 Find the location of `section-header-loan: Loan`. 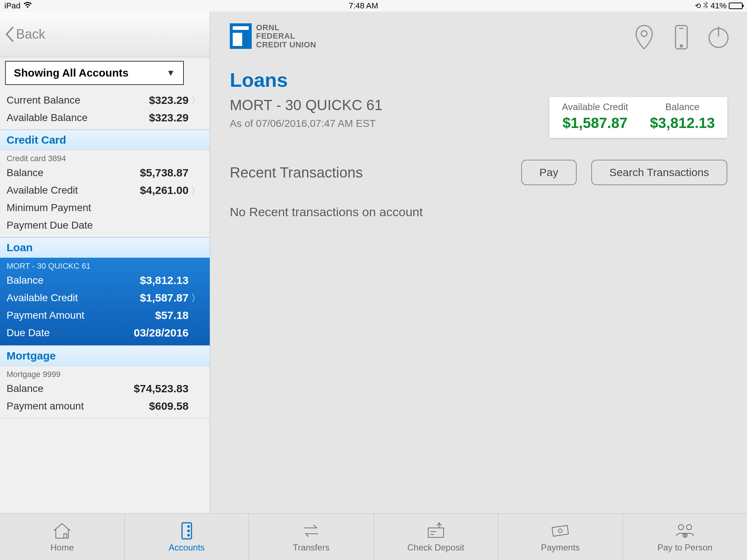

section-header-loan: Loan is located at coordinates (105, 248).